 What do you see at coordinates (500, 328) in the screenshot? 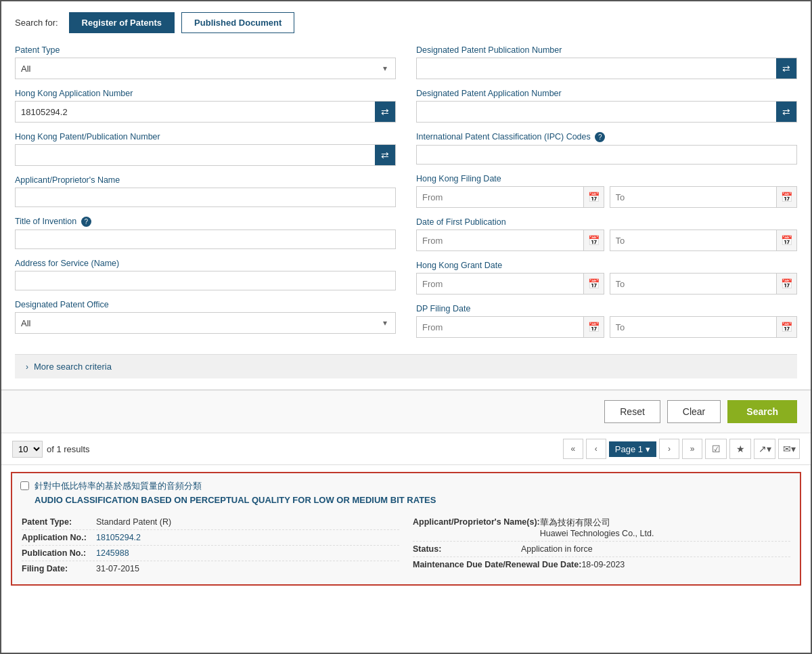
I see `dp-filing-date-from-input` at bounding box center [500, 328].